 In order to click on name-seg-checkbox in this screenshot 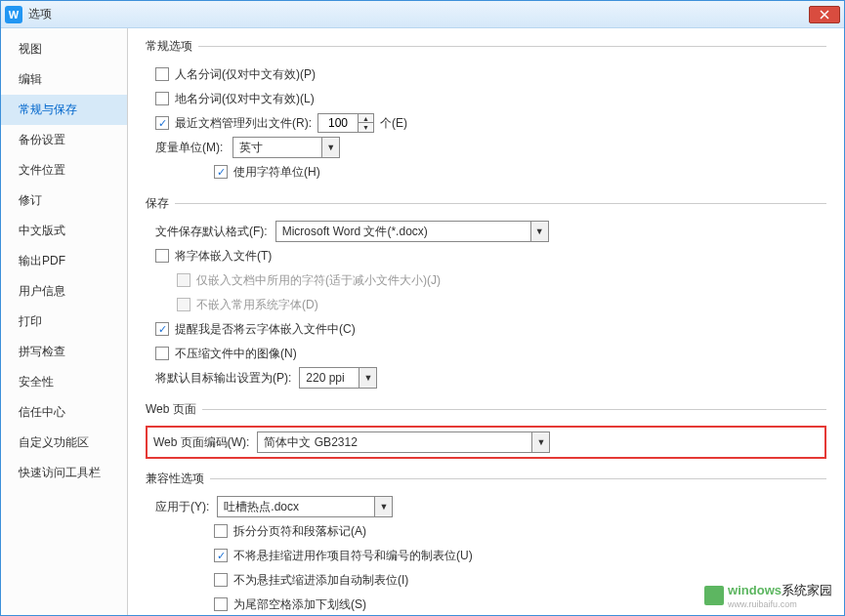, I will do `click(162, 74)`.